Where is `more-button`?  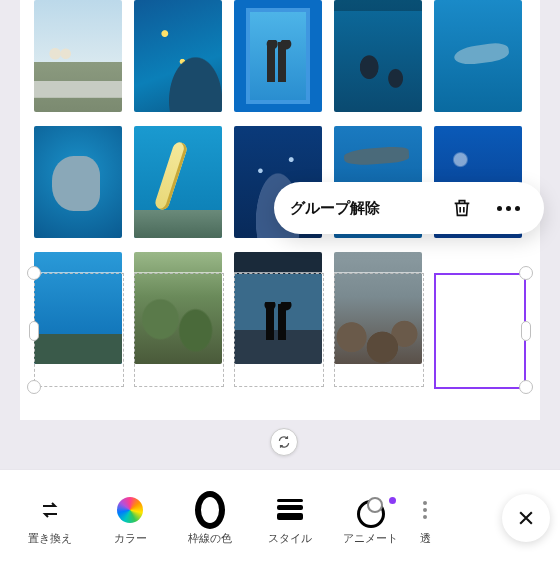 more-button is located at coordinates (508, 208).